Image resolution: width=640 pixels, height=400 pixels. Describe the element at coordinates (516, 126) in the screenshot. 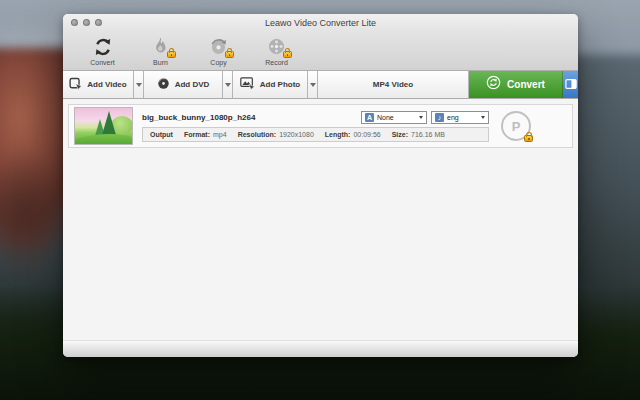

I see `edit-profile-icon: P` at that location.